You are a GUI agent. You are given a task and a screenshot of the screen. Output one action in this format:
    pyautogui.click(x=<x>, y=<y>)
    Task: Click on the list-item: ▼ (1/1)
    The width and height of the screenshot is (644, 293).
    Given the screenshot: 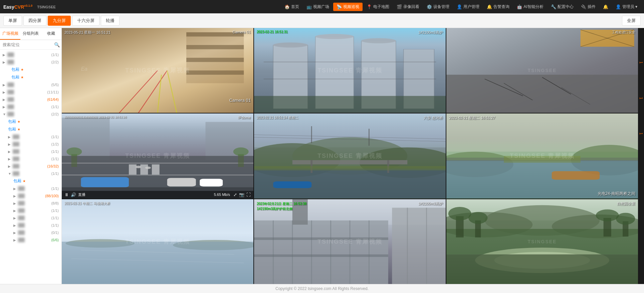 What is the action you would take?
    pyautogui.click(x=31, y=174)
    